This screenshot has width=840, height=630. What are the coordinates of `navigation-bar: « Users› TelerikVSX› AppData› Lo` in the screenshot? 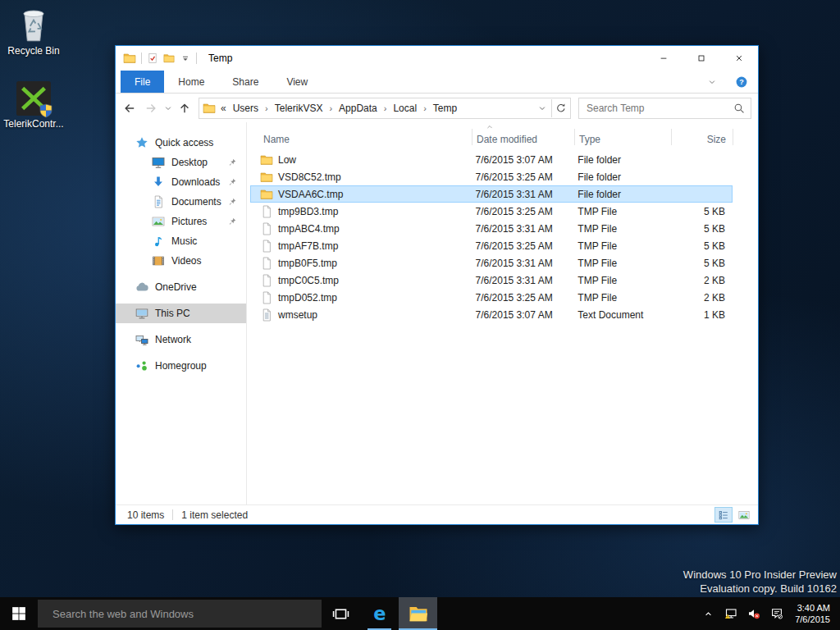 It's located at (436, 108).